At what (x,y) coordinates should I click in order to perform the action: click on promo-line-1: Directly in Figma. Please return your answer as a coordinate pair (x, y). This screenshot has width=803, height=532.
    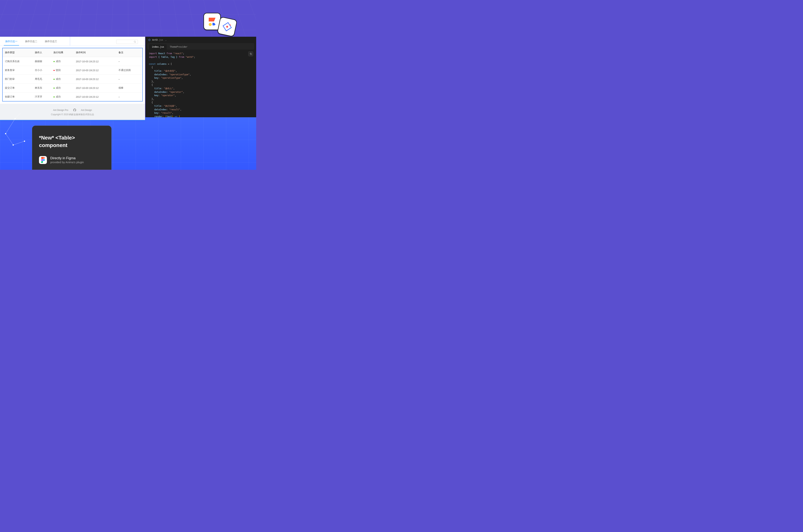
    Looking at the image, I should click on (67, 158).